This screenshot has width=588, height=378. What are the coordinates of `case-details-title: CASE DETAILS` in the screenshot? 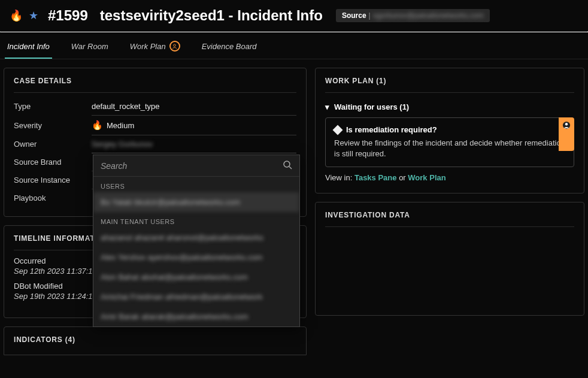 It's located at (155, 81).